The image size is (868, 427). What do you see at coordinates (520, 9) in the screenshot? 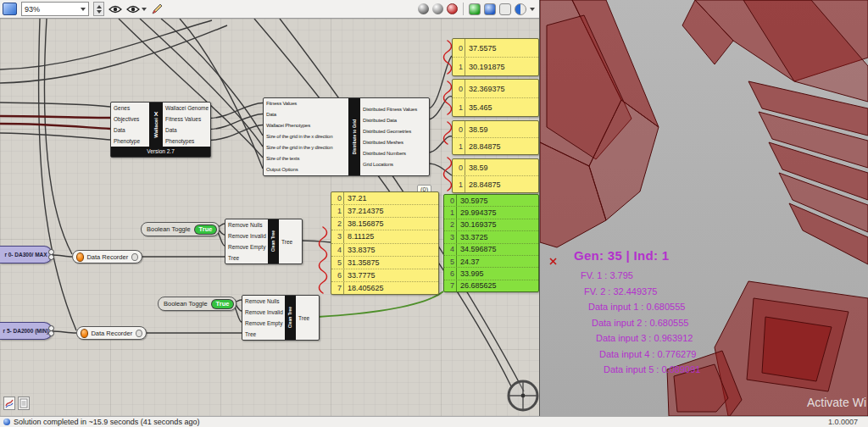
I see `preview-quality-icon` at bounding box center [520, 9].